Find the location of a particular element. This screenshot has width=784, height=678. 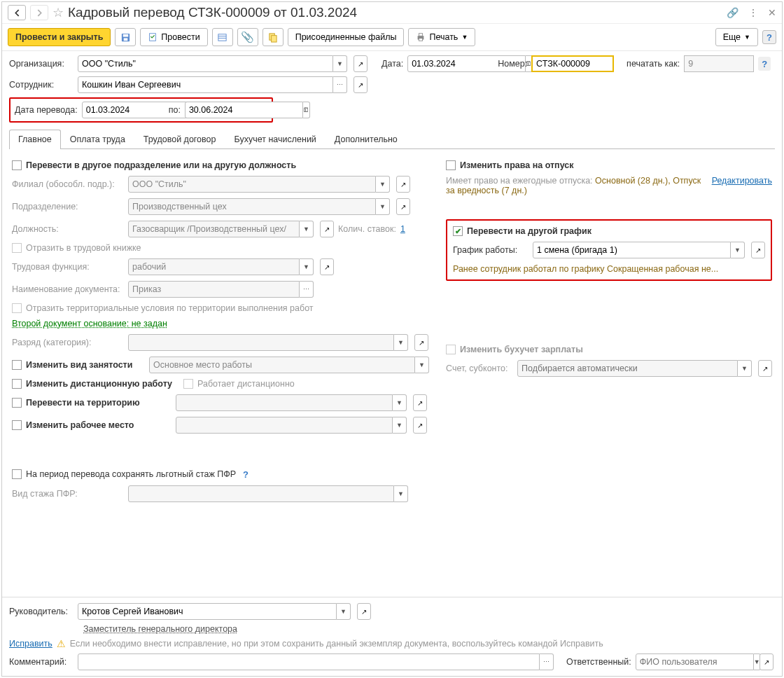

vacation-edit-link: Редактировать is located at coordinates (742, 181).